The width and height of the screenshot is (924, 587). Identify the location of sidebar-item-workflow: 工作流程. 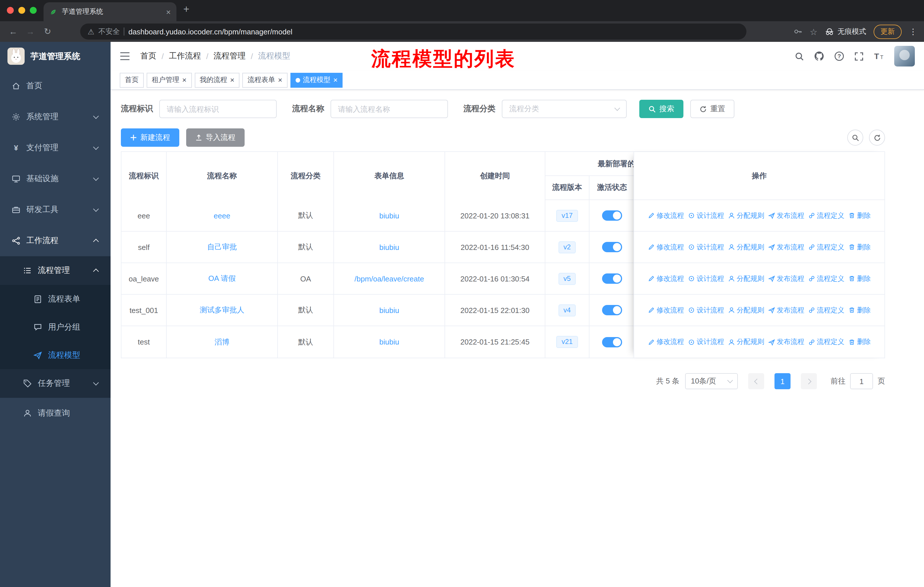
(55, 241).